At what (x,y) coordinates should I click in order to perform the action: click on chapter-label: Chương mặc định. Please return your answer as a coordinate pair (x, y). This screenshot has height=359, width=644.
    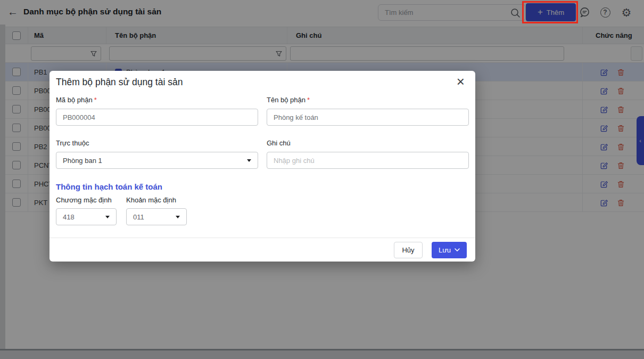
    Looking at the image, I should click on (84, 200).